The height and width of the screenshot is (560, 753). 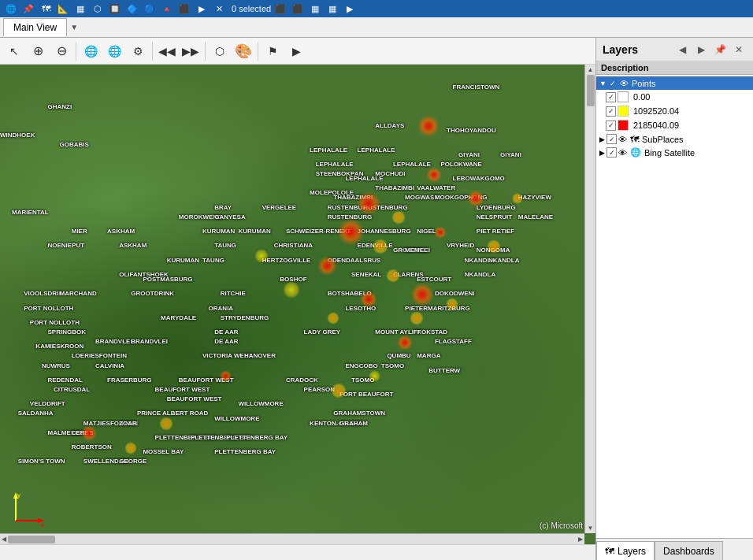 I want to click on panel-header: Layers ◀ ▶ 📌 ✕, so click(x=674, y=50).